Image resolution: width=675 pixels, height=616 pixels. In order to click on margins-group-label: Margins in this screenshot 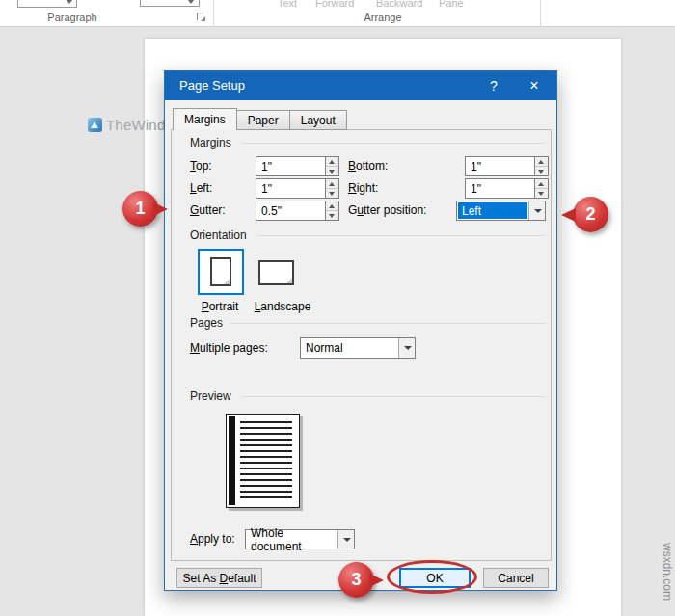, I will do `click(210, 143)`.